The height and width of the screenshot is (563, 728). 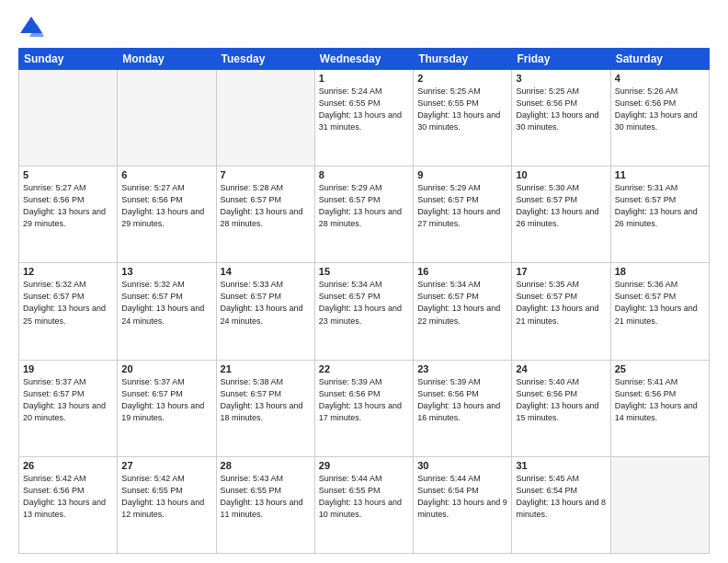 What do you see at coordinates (463, 215) in the screenshot?
I see `calendar-cell: 9Sunrise: 5:29 AM Sunset: 6:57 PM Daylig…` at bounding box center [463, 215].